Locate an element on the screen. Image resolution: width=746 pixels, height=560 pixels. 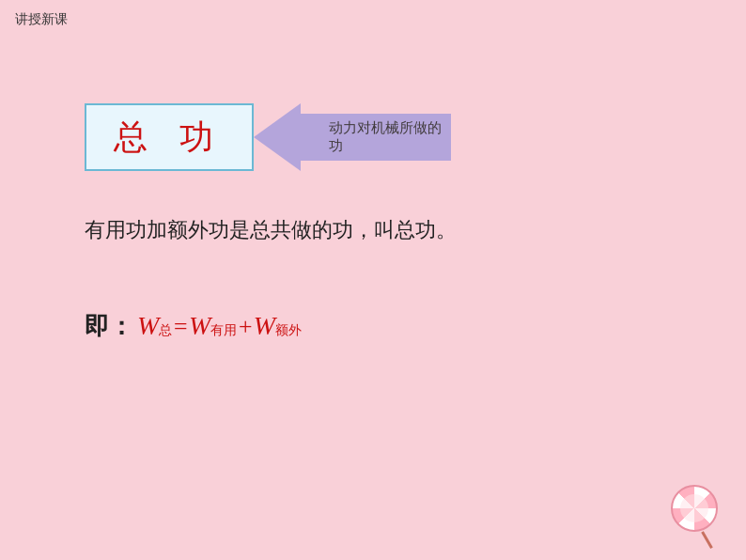
formula-sub-zong: 总 is located at coordinates (165, 331).